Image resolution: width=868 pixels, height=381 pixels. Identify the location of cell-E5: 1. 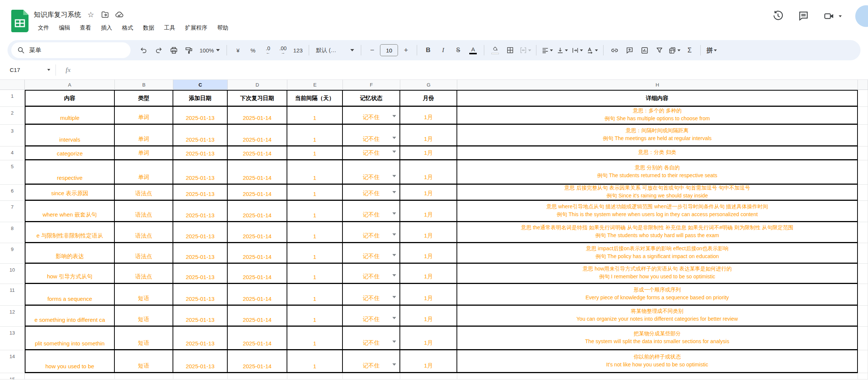
(315, 172).